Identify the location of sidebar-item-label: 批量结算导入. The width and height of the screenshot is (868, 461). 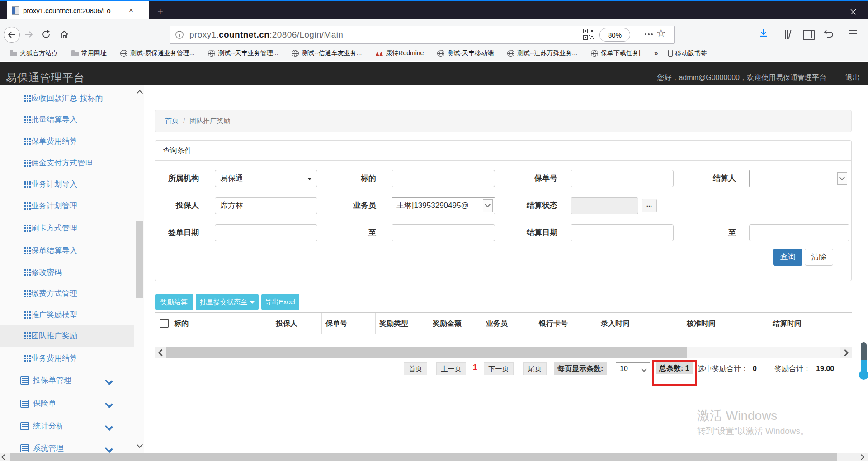
(54, 120).